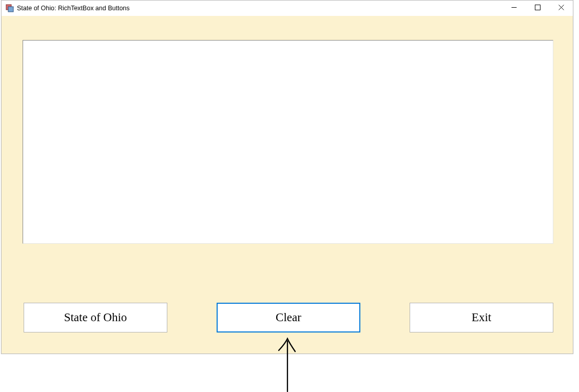  What do you see at coordinates (287, 8) in the screenshot?
I see `titlebar: State of Ohio: RichTextBox and Buttons` at bounding box center [287, 8].